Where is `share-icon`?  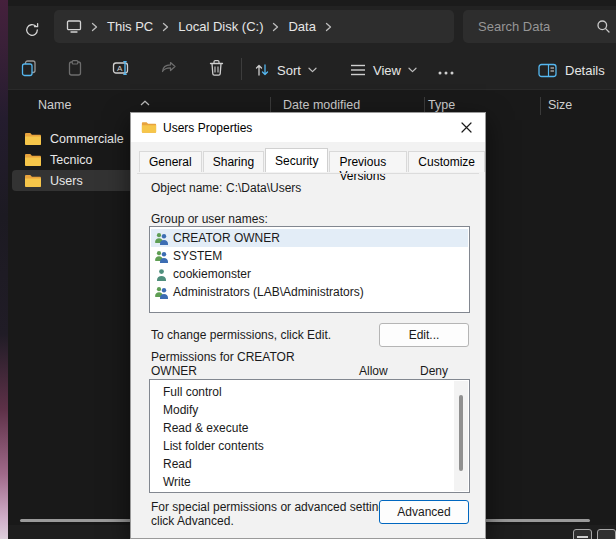
share-icon is located at coordinates (169, 70).